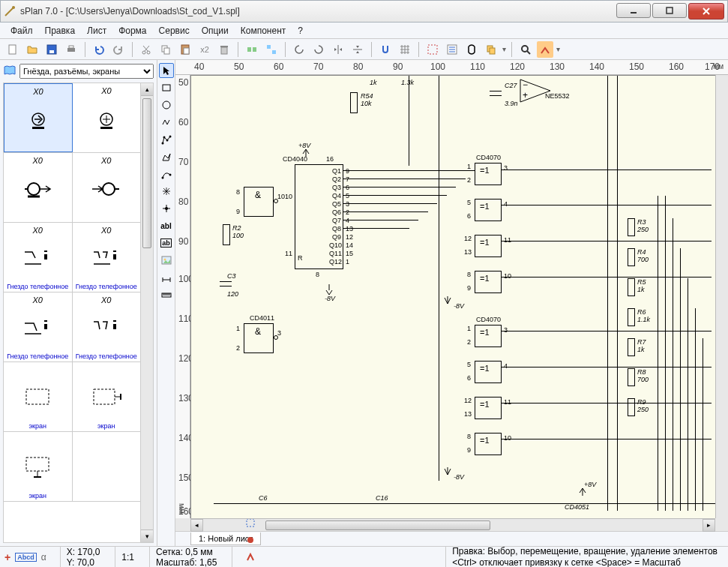 The width and height of the screenshot is (728, 567). I want to click on close-button, so click(706, 11).